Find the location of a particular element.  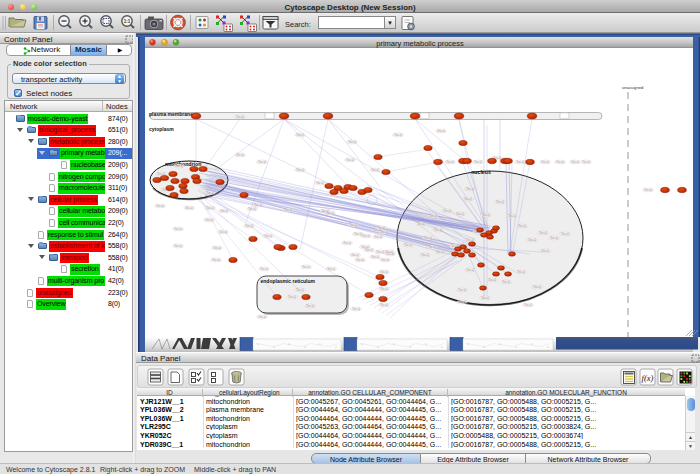

svg-text: cytoplasm is located at coordinates (162, 129).